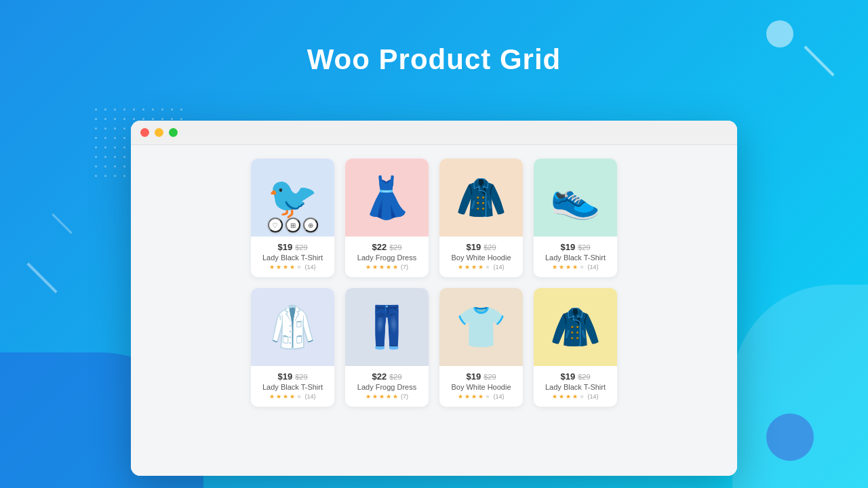 Image resolution: width=868 pixels, height=488 pixels. Describe the element at coordinates (275, 225) in the screenshot. I see `wishlist-button: ♡` at that location.